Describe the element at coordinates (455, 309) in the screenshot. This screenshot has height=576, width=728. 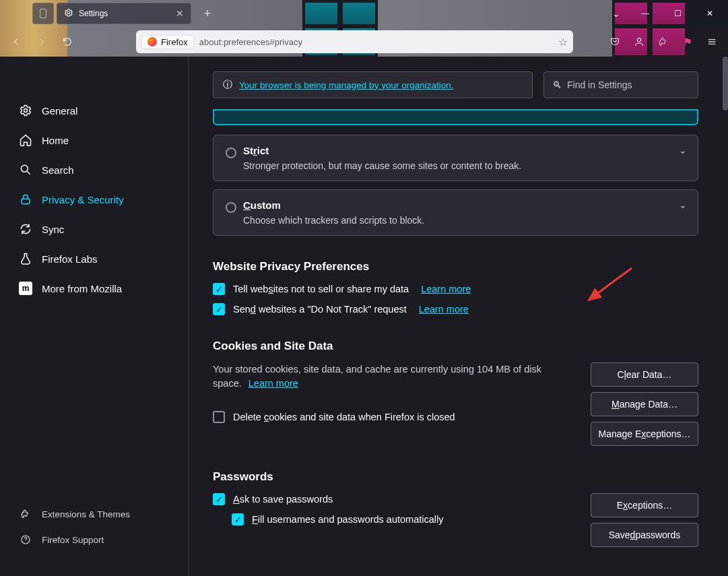
I see `checkbox-row-do-not-track: ✓ Send websites a "Do Not Track" request…` at that location.